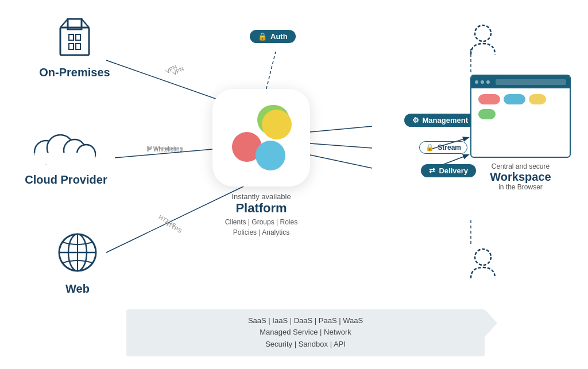 The width and height of the screenshot is (588, 369). What do you see at coordinates (261, 138) in the screenshot?
I see `platform-logo-svg` at bounding box center [261, 138].